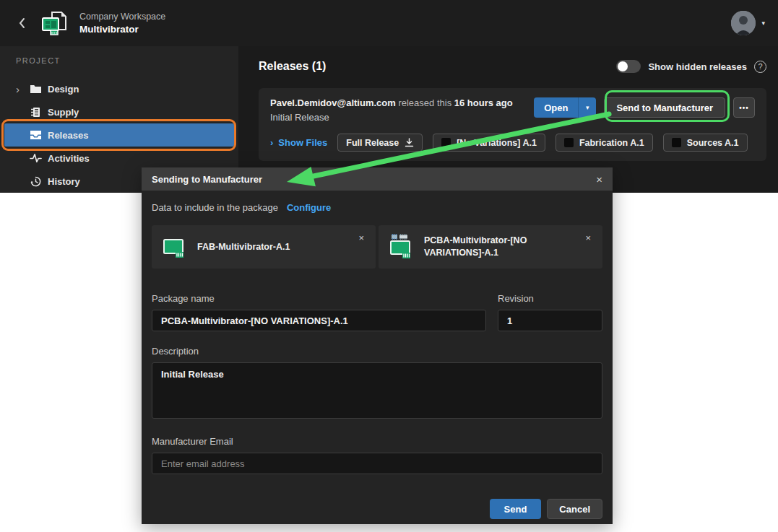 This screenshot has height=532, width=778. Describe the element at coordinates (698, 66) in the screenshot. I see `toggle-label: Show hidden releases` at that location.